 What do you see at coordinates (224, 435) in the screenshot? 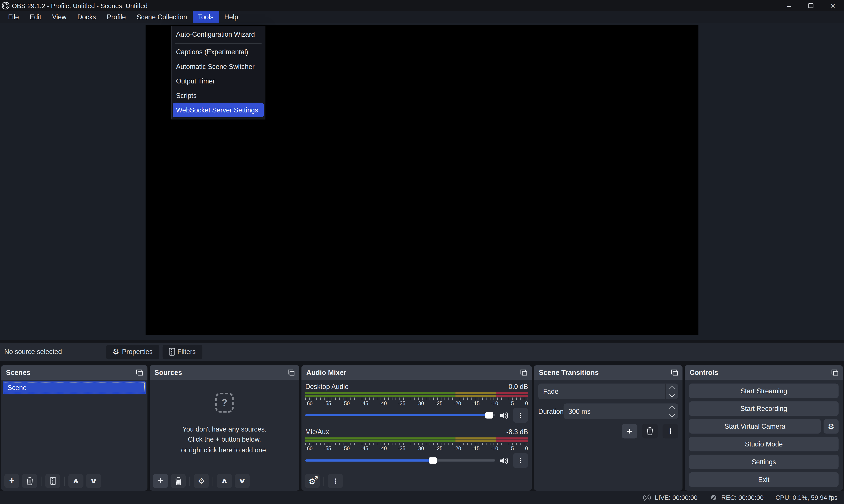
I see `sources-list: ? You don't have any sources. Click the …` at bounding box center [224, 435].